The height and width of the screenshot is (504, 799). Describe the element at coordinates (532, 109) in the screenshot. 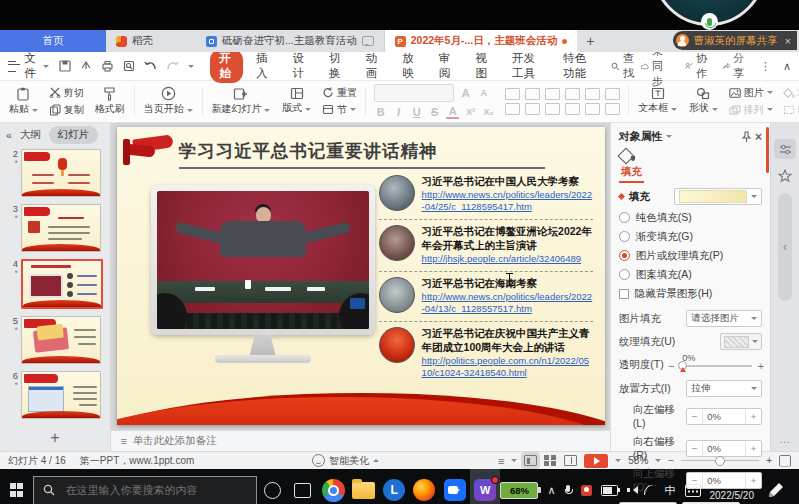

I see `align-center-icon` at that location.